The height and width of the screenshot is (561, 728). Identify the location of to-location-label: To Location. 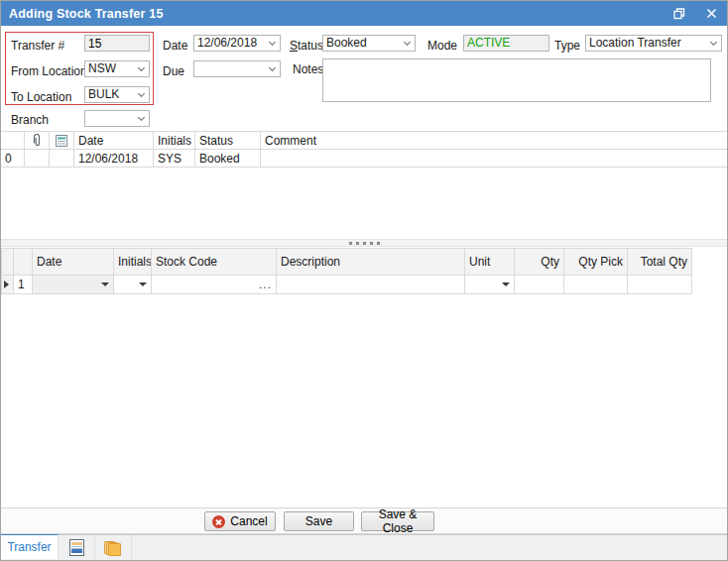
(42, 97).